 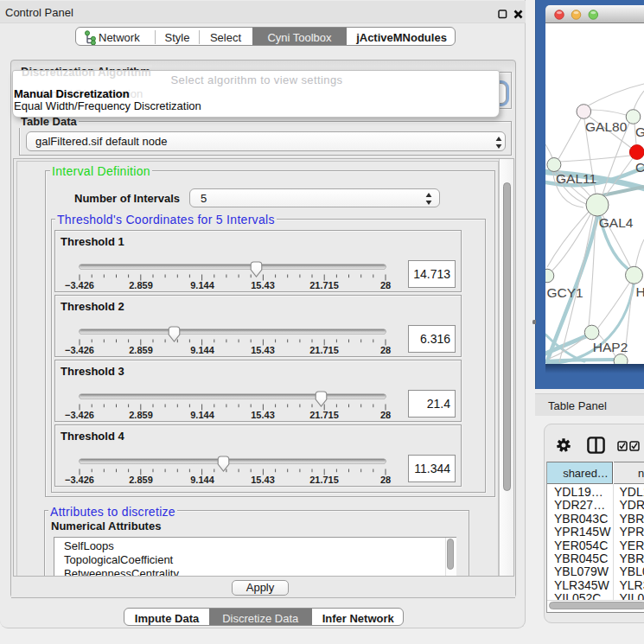 What do you see at coordinates (576, 178) in the screenshot?
I see `svg-text: GAL11` at bounding box center [576, 178].